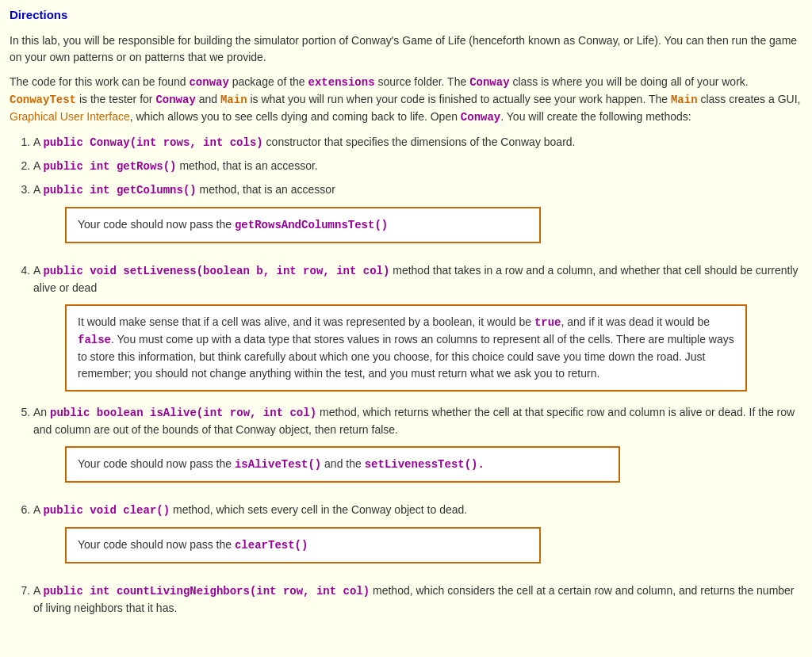 This screenshot has height=657, width=812. I want to click on list-item-1: A public Conway(int rows, int cols) cons…, so click(418, 143).